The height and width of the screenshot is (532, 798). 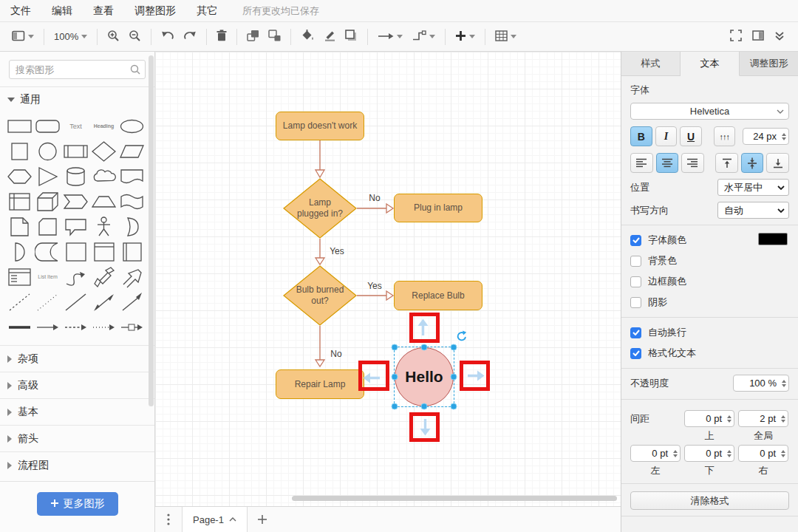 I want to click on flow-node-repair: Repair Lamp, so click(x=320, y=384).